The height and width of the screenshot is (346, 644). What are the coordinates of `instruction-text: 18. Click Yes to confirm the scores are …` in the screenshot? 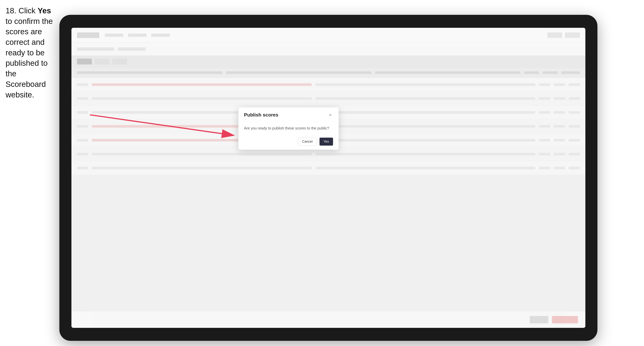 It's located at (32, 53).